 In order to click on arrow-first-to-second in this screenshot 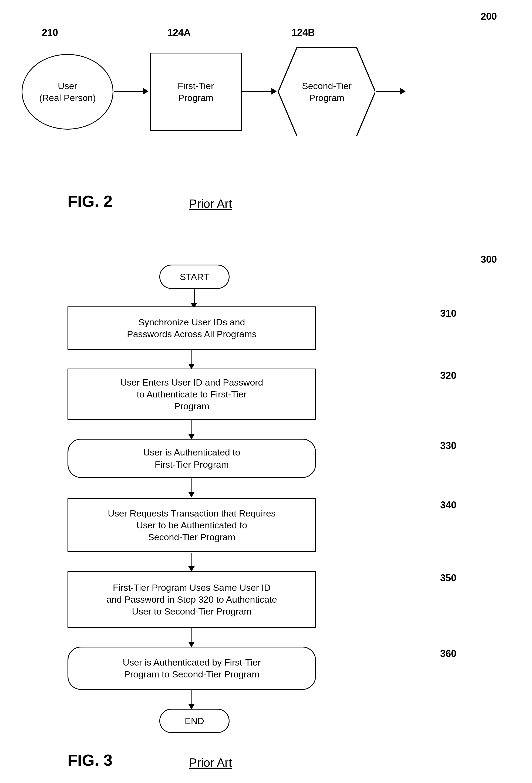, I will do `click(258, 92)`.